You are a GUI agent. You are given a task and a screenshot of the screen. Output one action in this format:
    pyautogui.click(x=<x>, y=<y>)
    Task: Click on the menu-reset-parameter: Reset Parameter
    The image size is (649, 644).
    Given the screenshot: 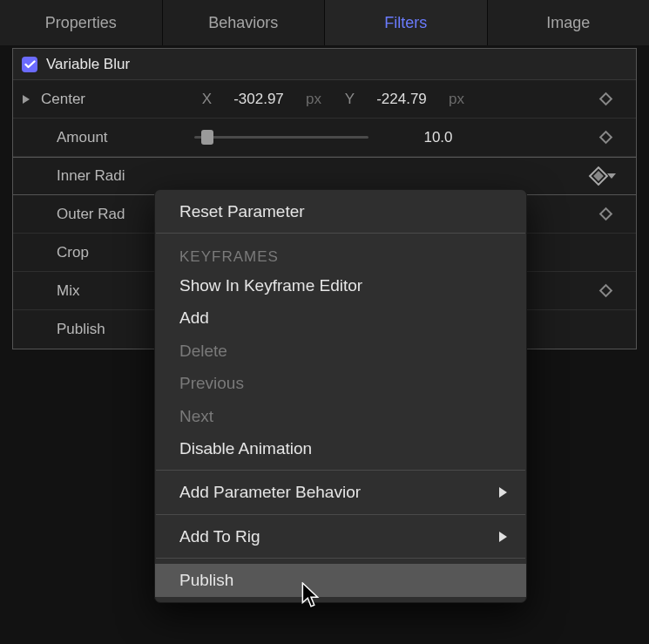 What is the action you would take?
    pyautogui.click(x=341, y=211)
    